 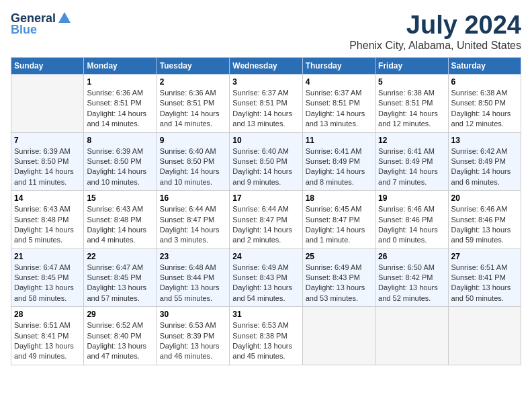 I want to click on title-block: July 2024 Phenix City, Alabama, United S…, so click(x=435, y=31).